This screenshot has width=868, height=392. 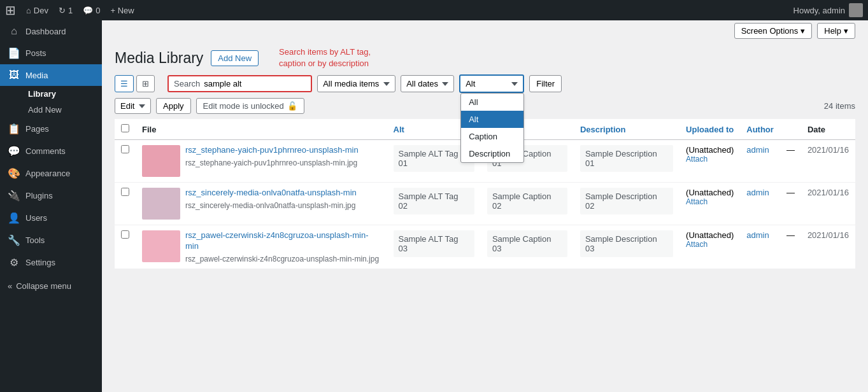 I want to click on sidebar-item-pages: 📋 Pages, so click(x=51, y=129).